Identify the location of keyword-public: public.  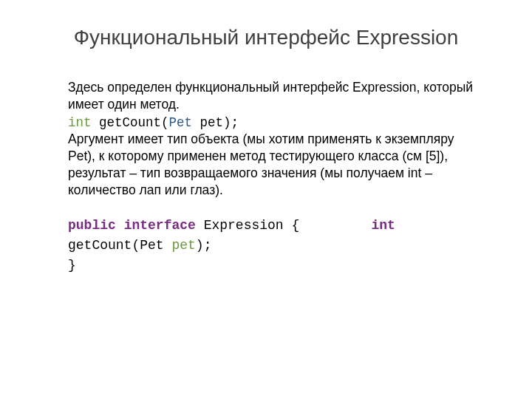
(92, 225).